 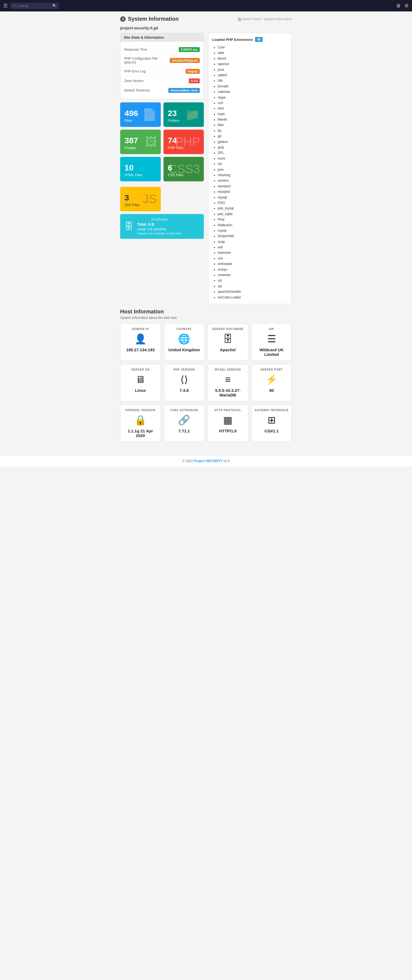 What do you see at coordinates (149, 19) in the screenshot?
I see `page-title: ℹ System Information` at bounding box center [149, 19].